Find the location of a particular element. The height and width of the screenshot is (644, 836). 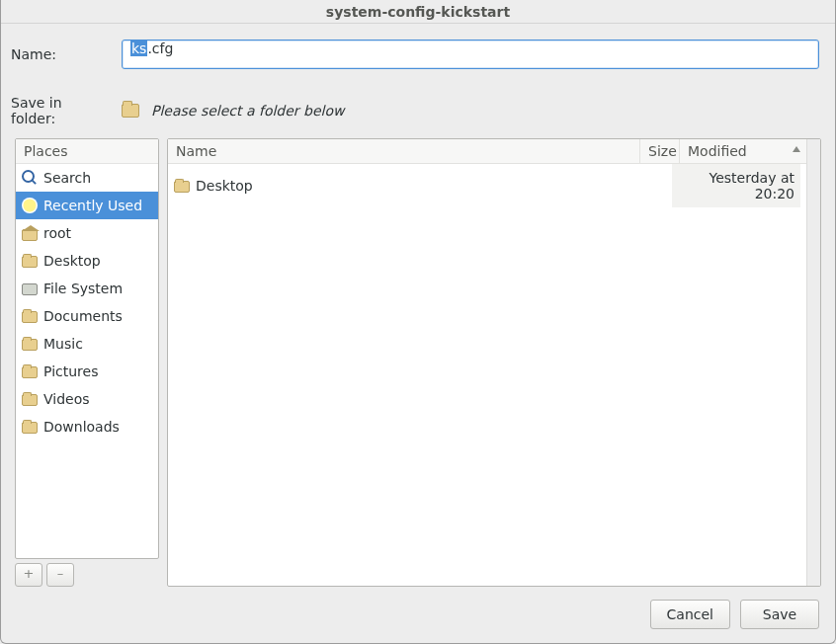

places-buttons: + – is located at coordinates (87, 575).